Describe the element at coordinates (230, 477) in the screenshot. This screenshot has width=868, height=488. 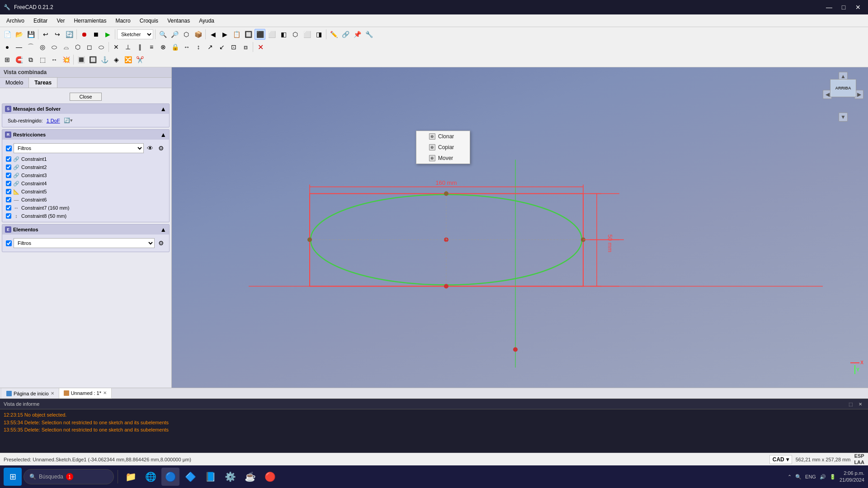
I see `taskbar-app-settings: ⚙️` at that location.